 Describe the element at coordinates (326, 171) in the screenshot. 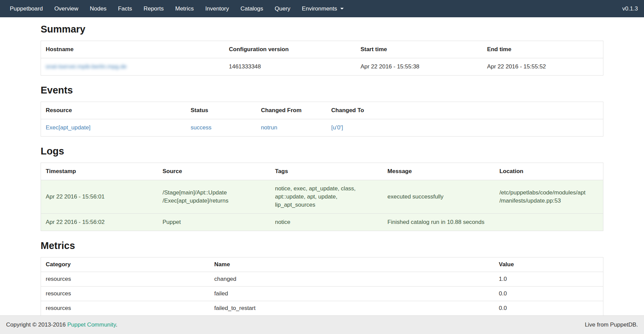

I see `logs-col-tags: Tags` at that location.